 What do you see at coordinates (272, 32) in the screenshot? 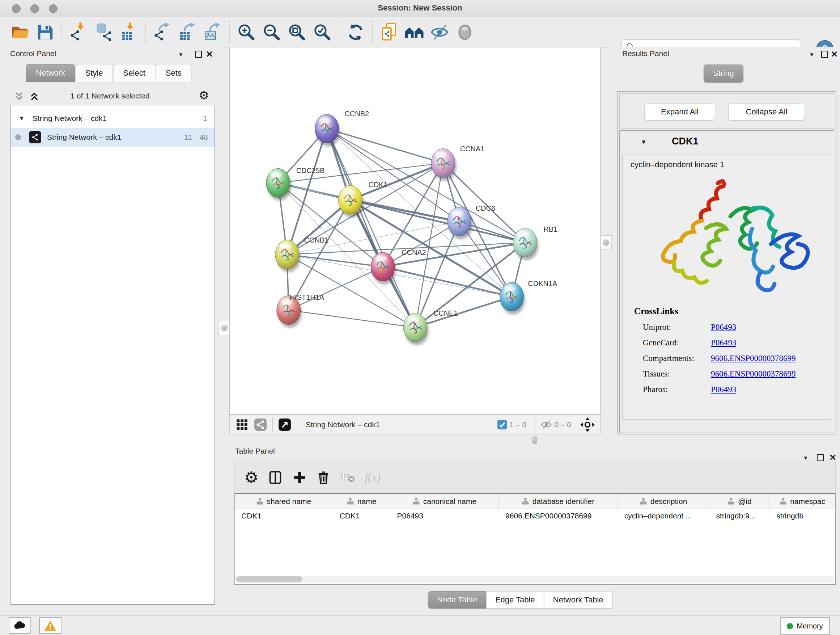
I see `zoom-out-button` at bounding box center [272, 32].